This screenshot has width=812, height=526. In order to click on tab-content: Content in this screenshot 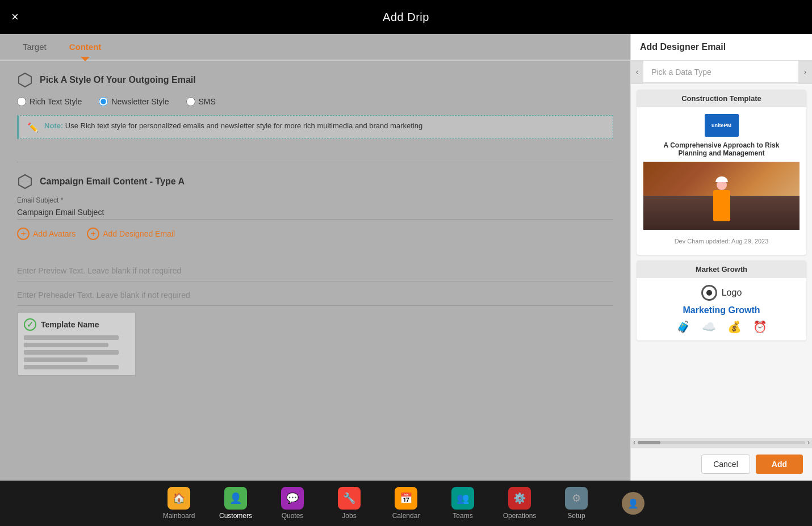, I will do `click(85, 47)`.